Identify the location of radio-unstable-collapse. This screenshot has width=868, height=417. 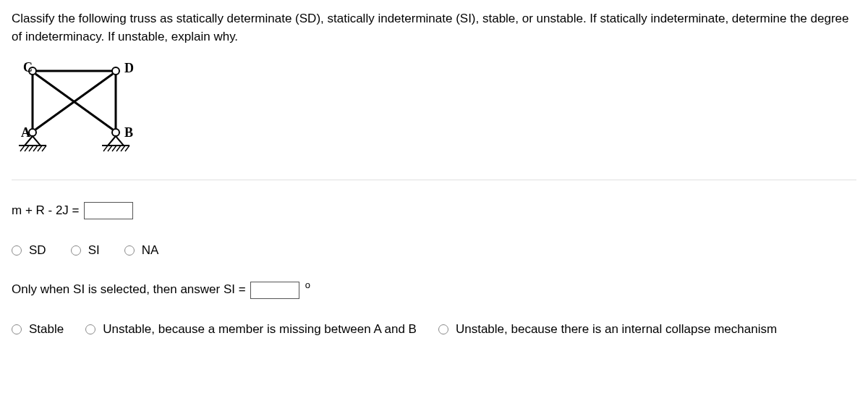
(443, 329).